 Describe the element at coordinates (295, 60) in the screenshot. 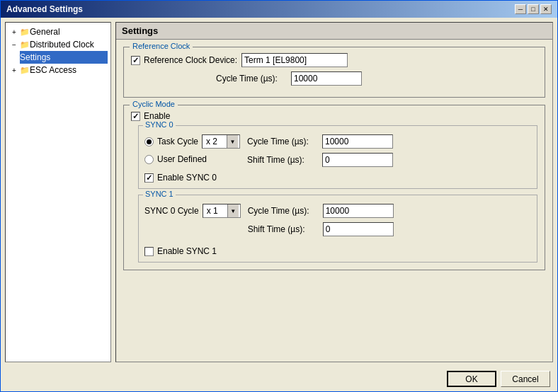

I see `ref-clock-device-input` at that location.